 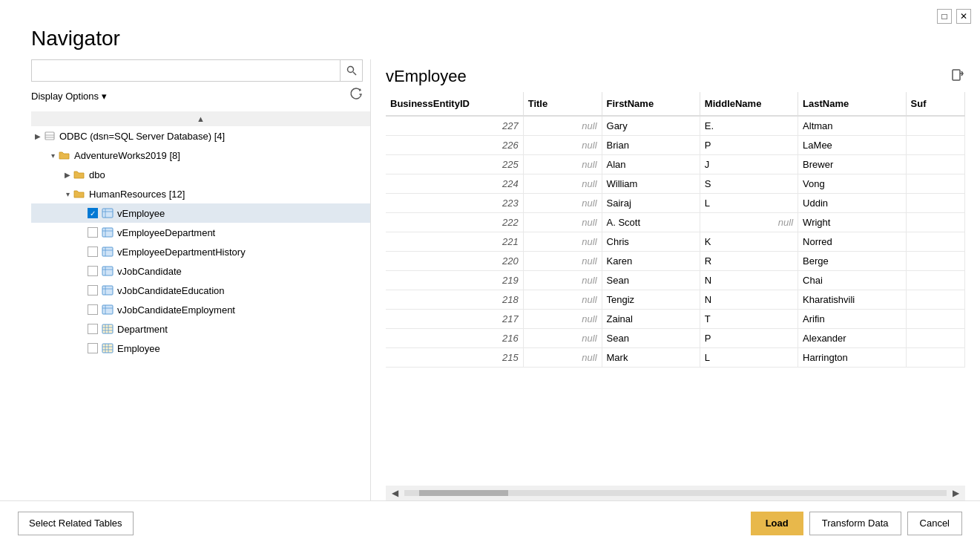 I want to click on search-icon, so click(x=352, y=71).